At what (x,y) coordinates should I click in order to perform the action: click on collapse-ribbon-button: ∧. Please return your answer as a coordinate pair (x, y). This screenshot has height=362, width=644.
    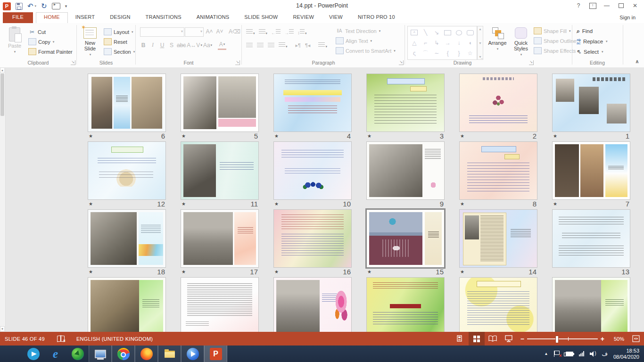
    Looking at the image, I should click on (637, 61).